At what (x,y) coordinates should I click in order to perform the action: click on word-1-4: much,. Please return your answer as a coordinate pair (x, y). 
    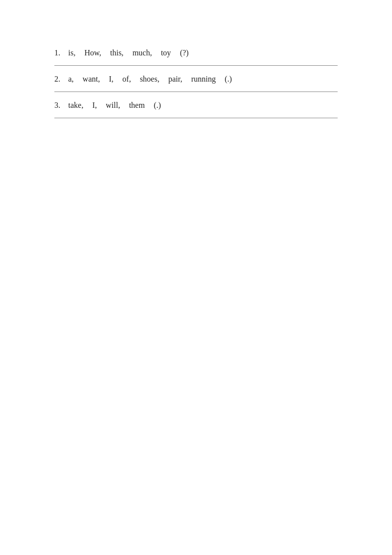
    Looking at the image, I should click on (142, 53).